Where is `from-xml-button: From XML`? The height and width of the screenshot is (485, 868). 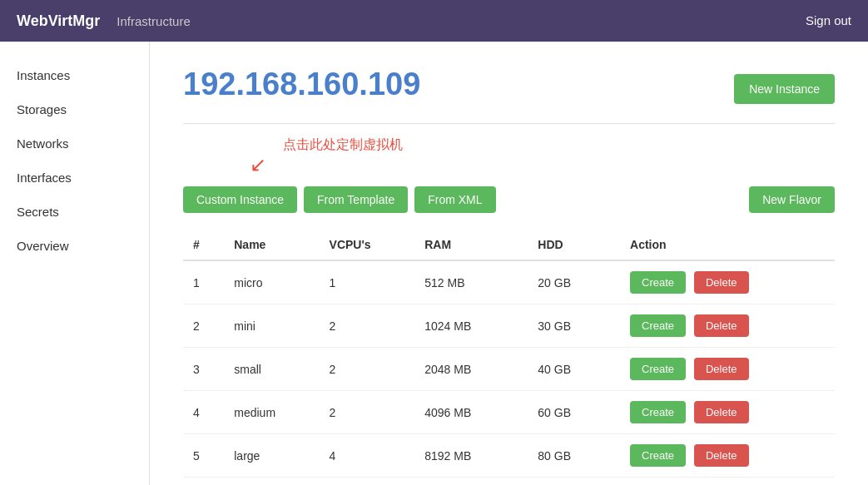 from-xml-button: From XML is located at coordinates (454, 200).